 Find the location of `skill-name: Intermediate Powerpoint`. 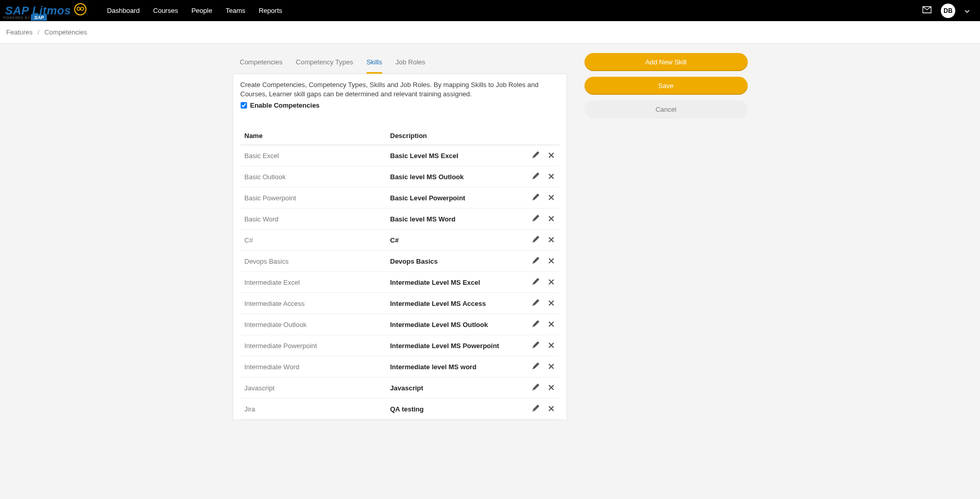

skill-name: Intermediate Powerpoint is located at coordinates (313, 346).